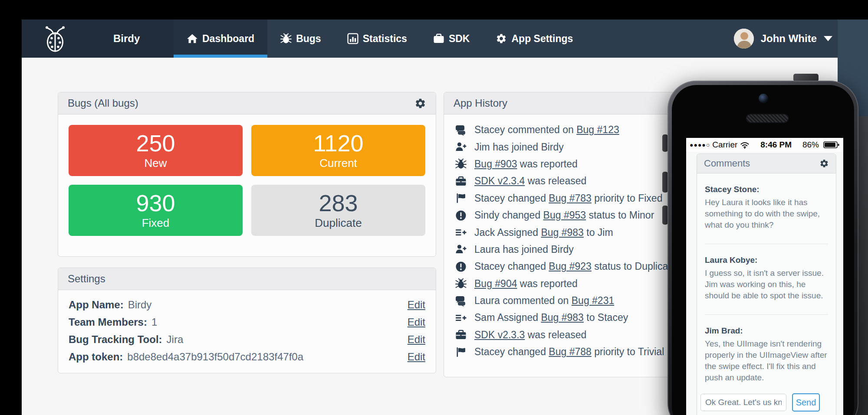 This screenshot has width=868, height=415. What do you see at coordinates (461, 232) in the screenshot?
I see `assign-icon` at bounding box center [461, 232].